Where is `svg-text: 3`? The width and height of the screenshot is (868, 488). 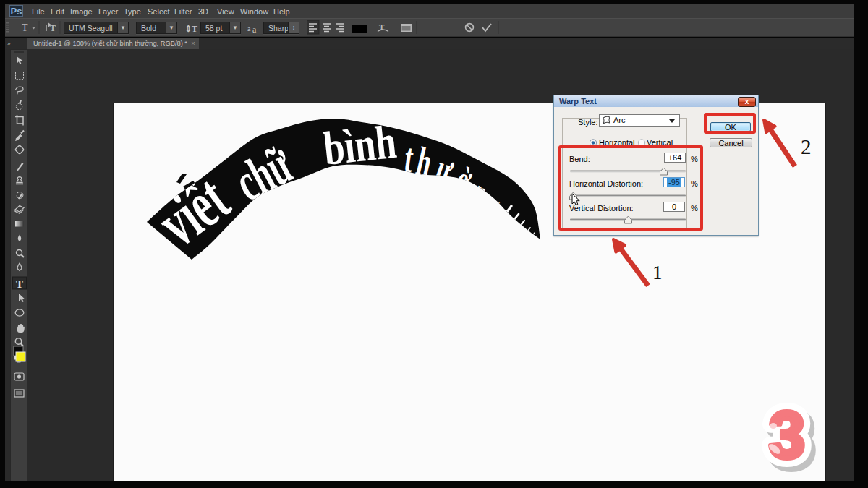 svg-text: 3 is located at coordinates (787, 435).